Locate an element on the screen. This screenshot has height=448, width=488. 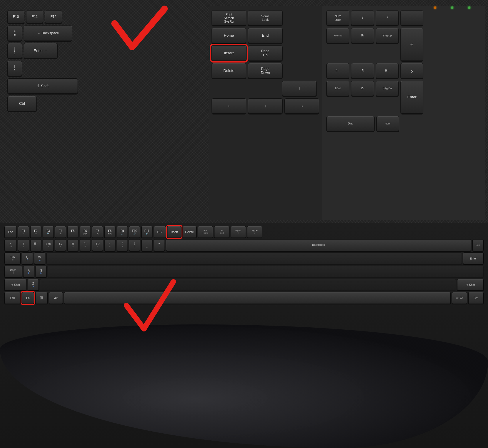
bottom-key-1: ! 1 is located at coordinates (24, 245).